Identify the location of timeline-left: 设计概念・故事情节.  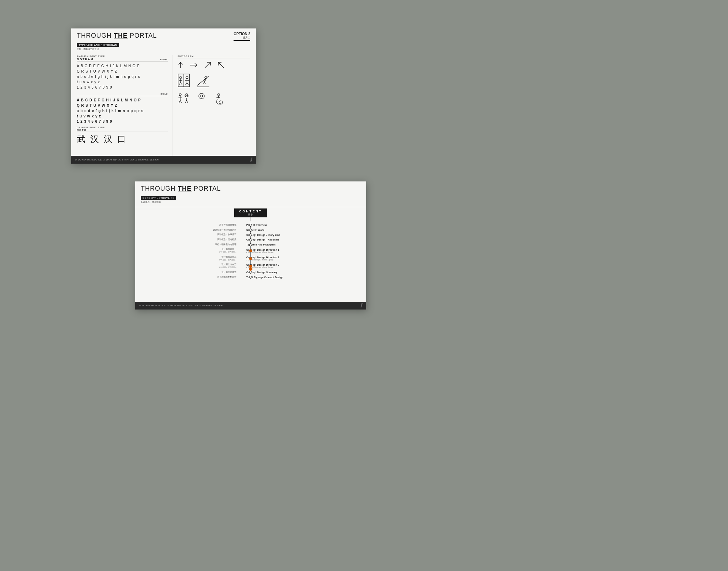
(188, 235).